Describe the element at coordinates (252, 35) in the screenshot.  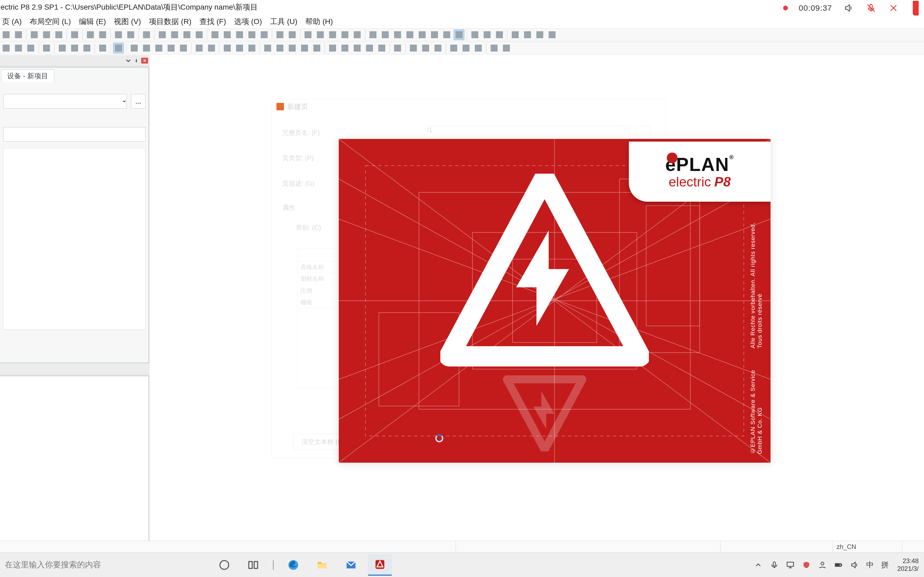
I see `zoom-out-icon` at that location.